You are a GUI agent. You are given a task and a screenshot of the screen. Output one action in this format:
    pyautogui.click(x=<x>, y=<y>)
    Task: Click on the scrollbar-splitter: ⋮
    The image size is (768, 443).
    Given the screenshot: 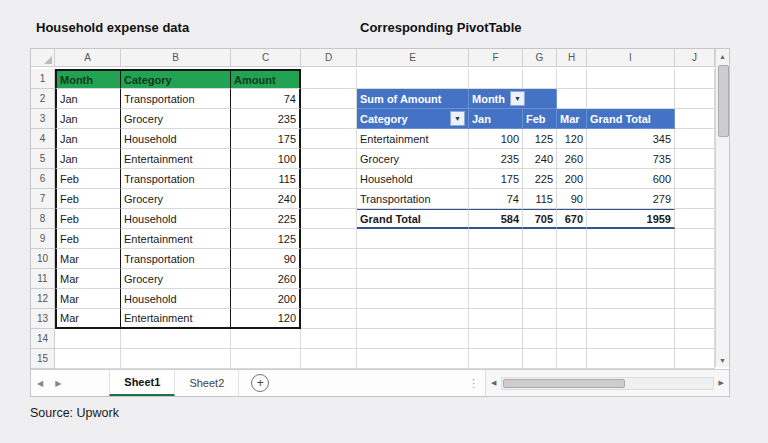 What is the action you would take?
    pyautogui.click(x=474, y=384)
    